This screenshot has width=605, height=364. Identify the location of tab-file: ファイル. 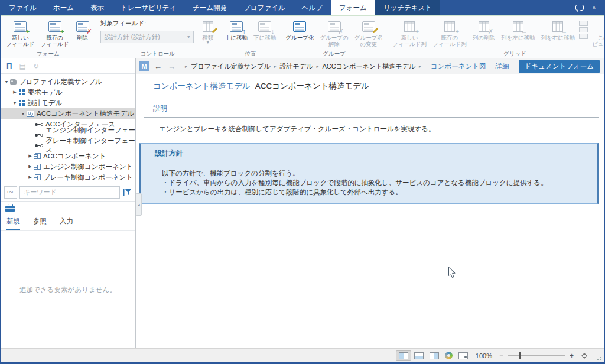
(22, 8).